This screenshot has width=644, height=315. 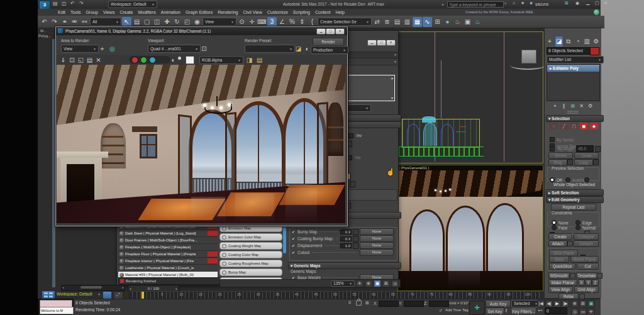 What do you see at coordinates (152, 60) in the screenshot?
I see `blue-channel-icon` at bounding box center [152, 60].